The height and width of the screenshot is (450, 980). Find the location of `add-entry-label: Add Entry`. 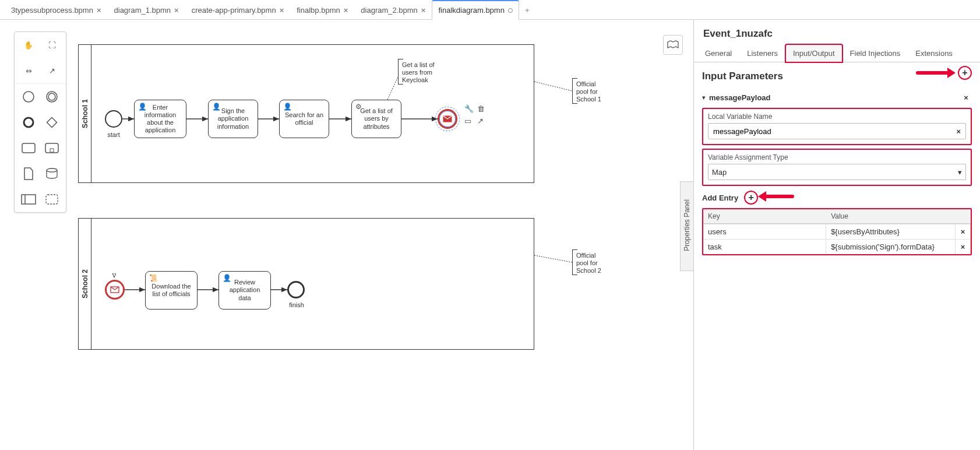

add-entry-label: Add Entry is located at coordinates (720, 198).